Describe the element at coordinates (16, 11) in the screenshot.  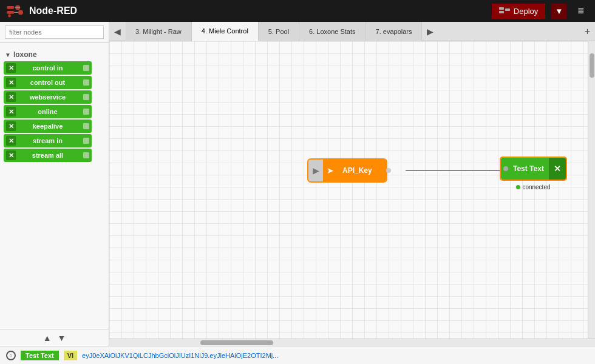
I see `logo-icon` at that location.